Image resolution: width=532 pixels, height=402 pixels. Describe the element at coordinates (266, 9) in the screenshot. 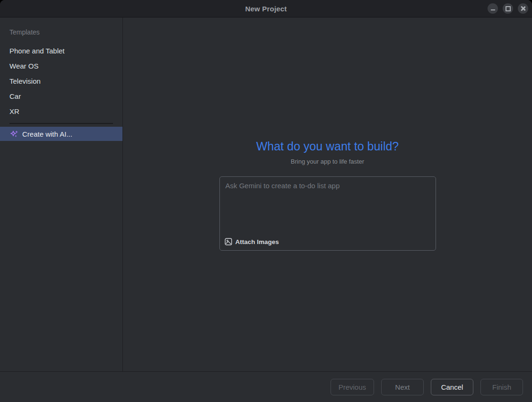

I see `titlebar: New Project` at that location.